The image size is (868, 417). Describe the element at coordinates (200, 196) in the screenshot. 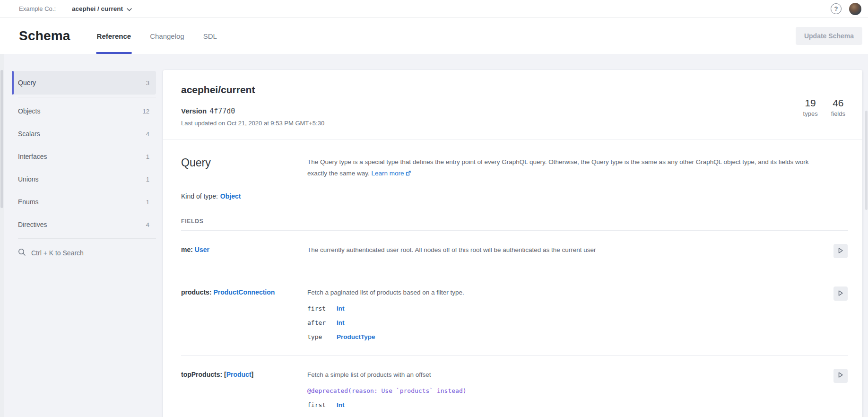

I see `kind-label: Kind of type:` at that location.